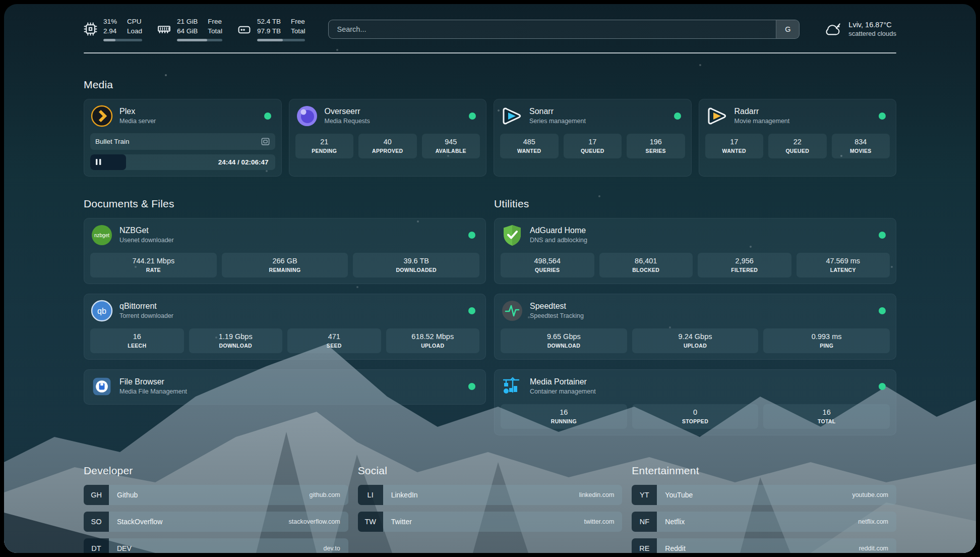 The image size is (980, 557). I want to click on bookmark-name: Reddit, so click(762, 548).